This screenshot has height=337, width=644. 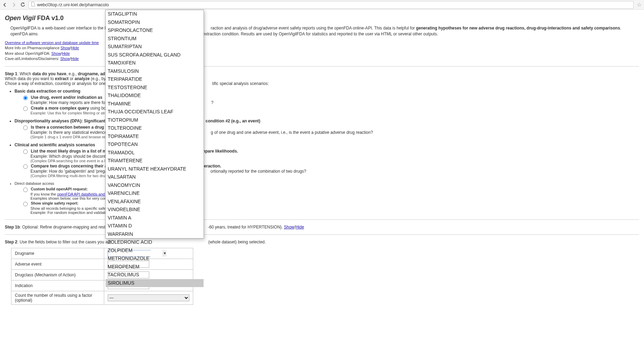 I want to click on back-button, so click(x=5, y=5).